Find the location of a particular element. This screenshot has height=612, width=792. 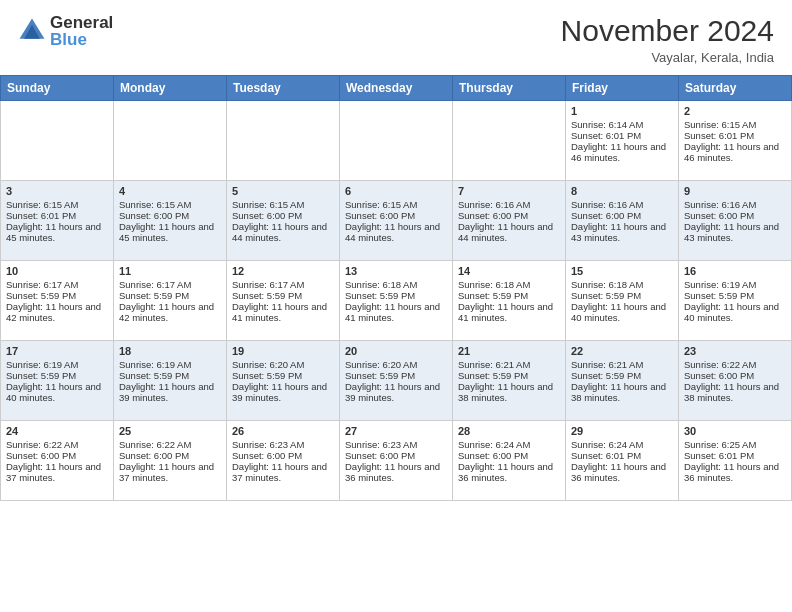

calendar-cell: 5Sunrise: 6:15 AMSunset: 6:00 PMDaylight… is located at coordinates (284, 221).